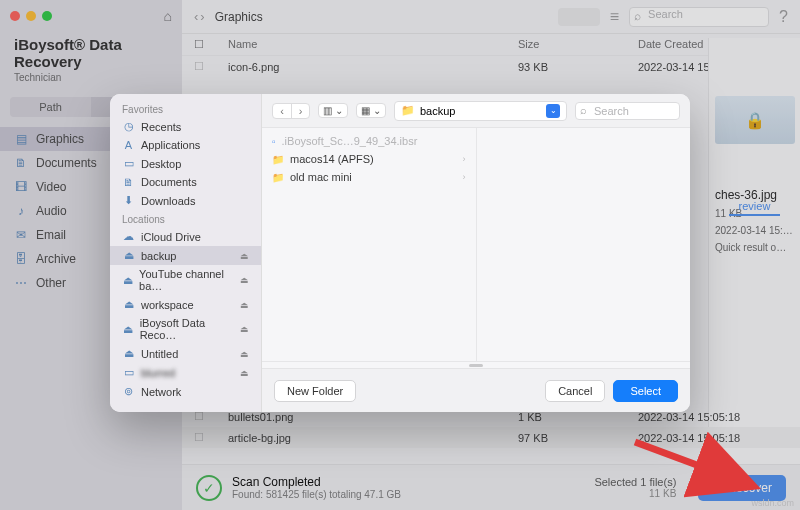 This screenshot has height=510, width=800. Describe the element at coordinates (186, 280) in the screenshot. I see `sidebar-youtube: ⏏YouTube channel ba…⏏` at that location.